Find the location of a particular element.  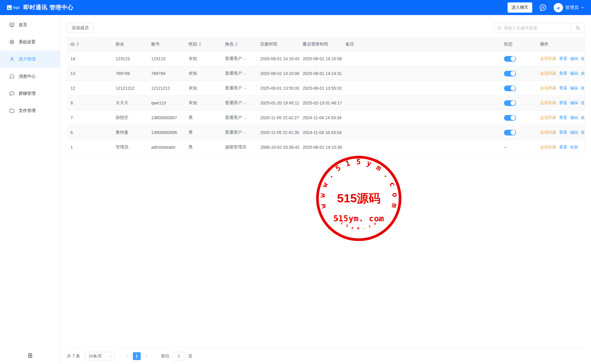

sidebar-item-dashboard: 首页 is located at coordinates (30, 25).